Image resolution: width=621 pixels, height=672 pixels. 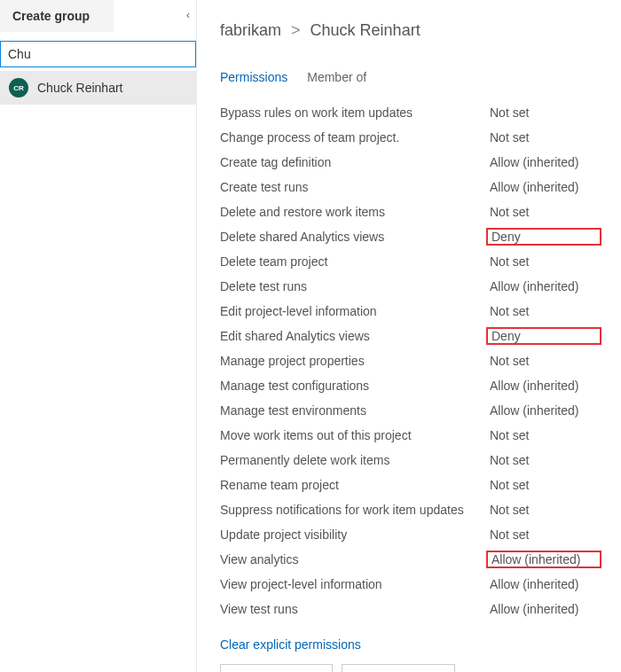 What do you see at coordinates (353, 584) in the screenshot?
I see `permission-label: View project-level information` at bounding box center [353, 584].